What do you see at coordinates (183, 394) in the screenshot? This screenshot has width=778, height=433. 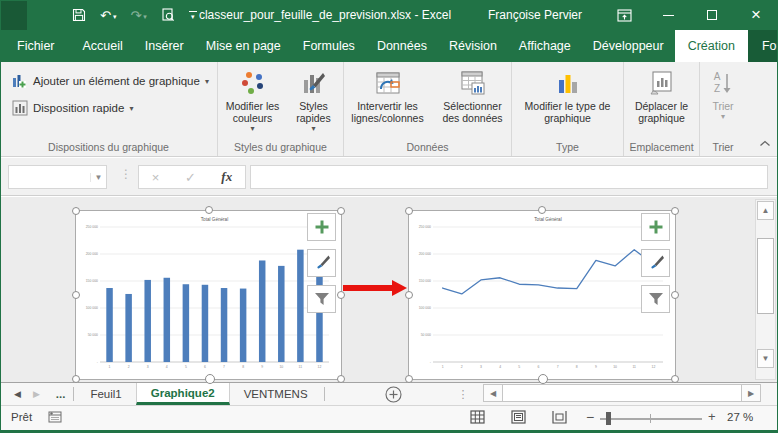 I see `sheet-tab-graphique2: Graphique2` at bounding box center [183, 394].